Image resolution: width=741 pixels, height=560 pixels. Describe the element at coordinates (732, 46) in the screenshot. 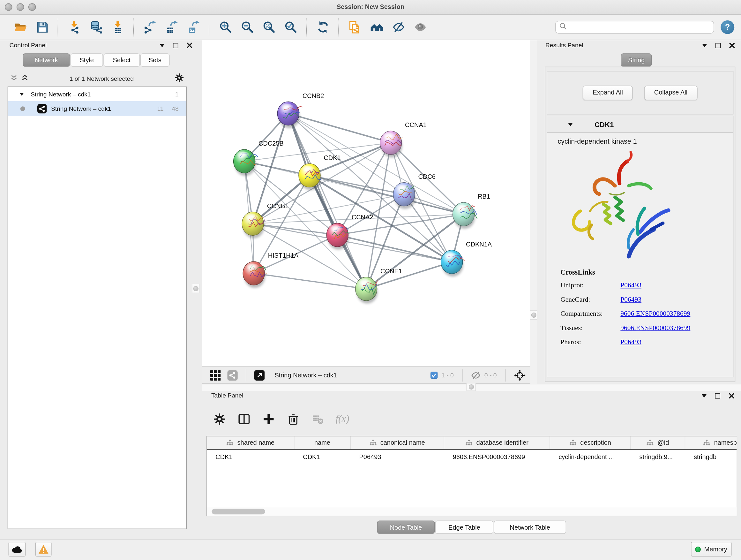

I see `results-panel-close-button` at that location.